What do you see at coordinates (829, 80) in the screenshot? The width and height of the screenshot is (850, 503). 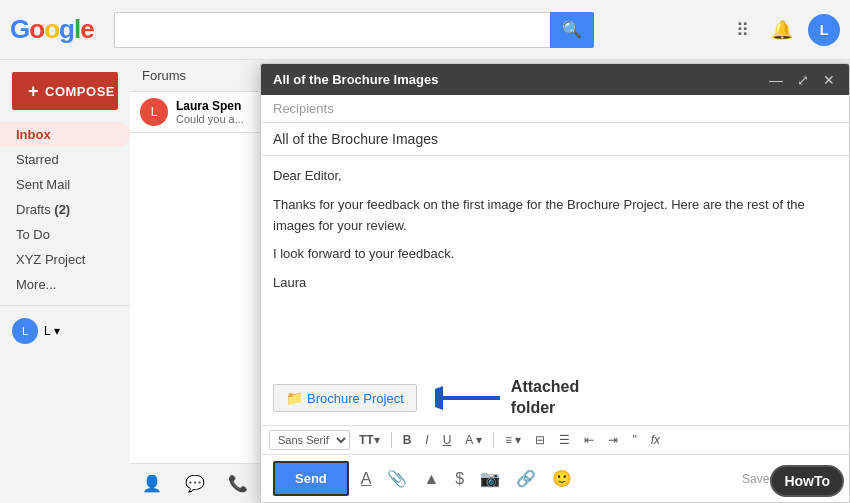 I see `modal-close-button: ✕` at bounding box center [829, 80].